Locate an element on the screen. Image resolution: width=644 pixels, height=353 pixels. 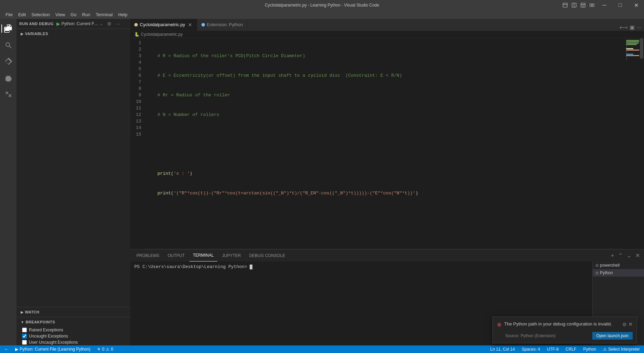
bp-uncaught-checkbox is located at coordinates (24, 336).